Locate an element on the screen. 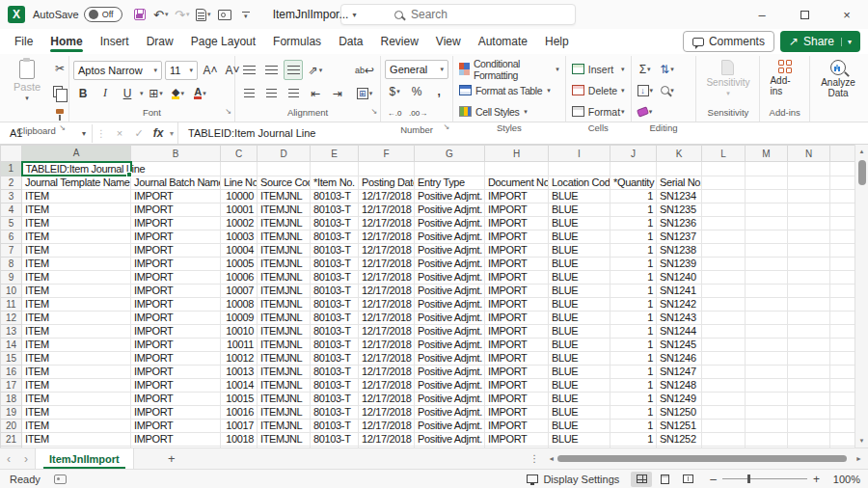 This screenshot has height=488, width=868. cell-D12: ITEMJNL is located at coordinates (284, 317).